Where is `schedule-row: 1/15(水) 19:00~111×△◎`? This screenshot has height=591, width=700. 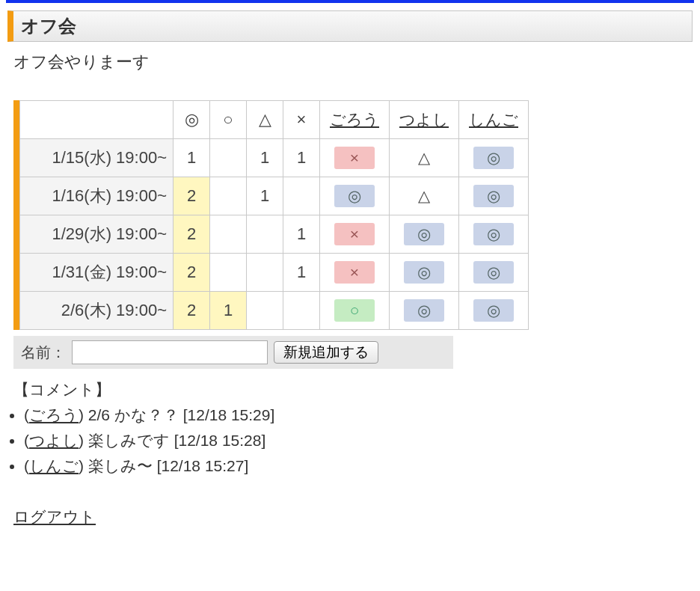
schedule-row: 1/15(水) 19:00~111×△◎ is located at coordinates (274, 159).